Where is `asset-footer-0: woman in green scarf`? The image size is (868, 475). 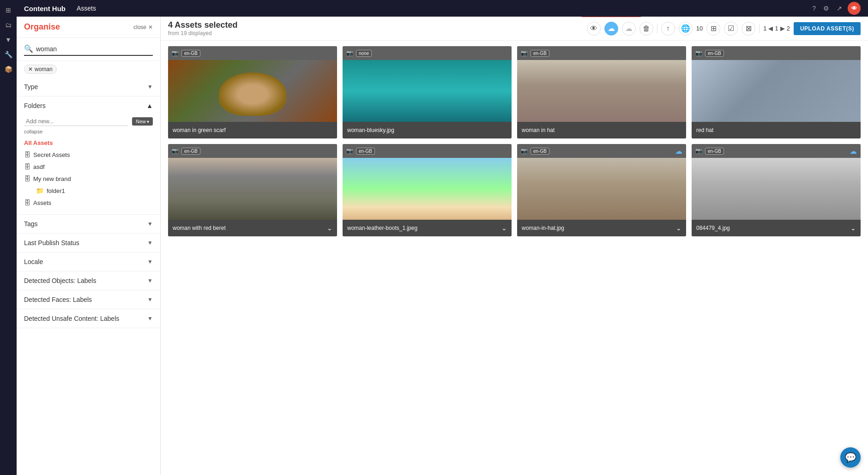
asset-footer-0: woman in green scarf is located at coordinates (253, 130).